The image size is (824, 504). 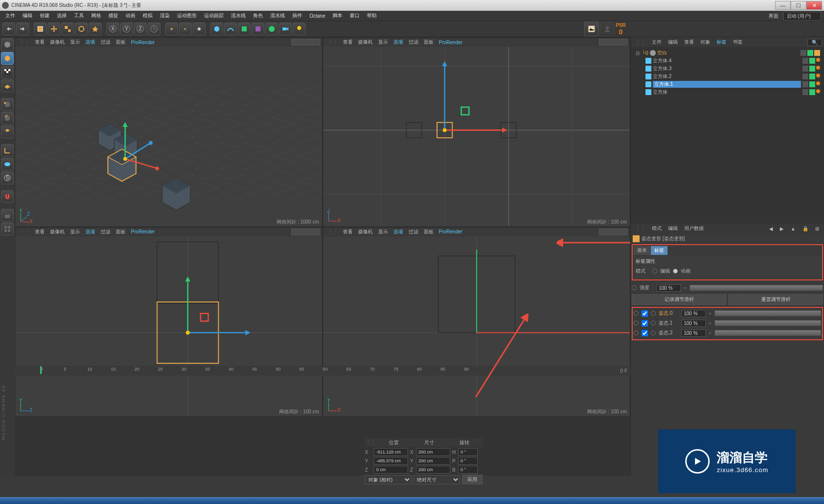 What do you see at coordinates (727, 92) in the screenshot?
I see `tree-row-cube0: 立方体` at bounding box center [727, 92].